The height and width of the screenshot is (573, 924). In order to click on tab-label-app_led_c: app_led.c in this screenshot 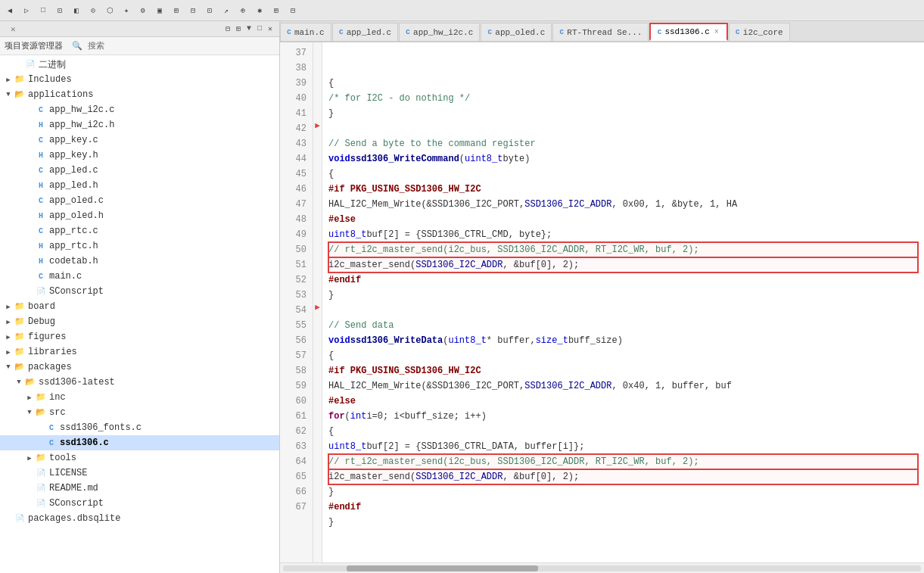, I will do `click(369, 33)`.